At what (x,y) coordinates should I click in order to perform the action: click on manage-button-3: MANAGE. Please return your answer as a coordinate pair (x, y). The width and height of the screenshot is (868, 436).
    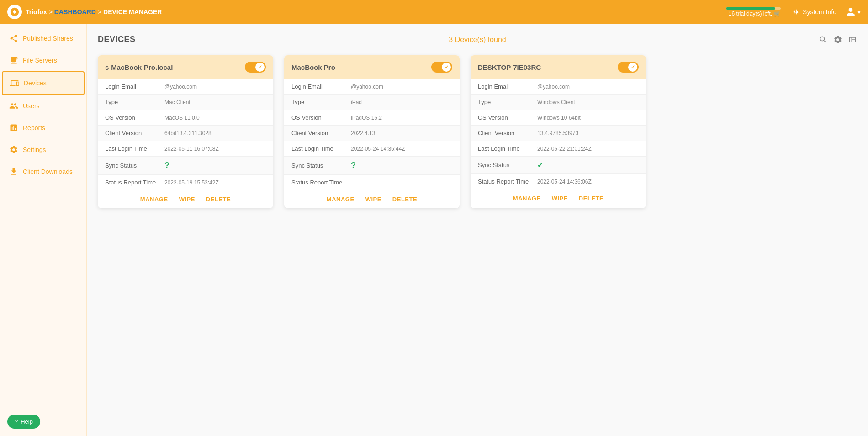
    Looking at the image, I should click on (527, 198).